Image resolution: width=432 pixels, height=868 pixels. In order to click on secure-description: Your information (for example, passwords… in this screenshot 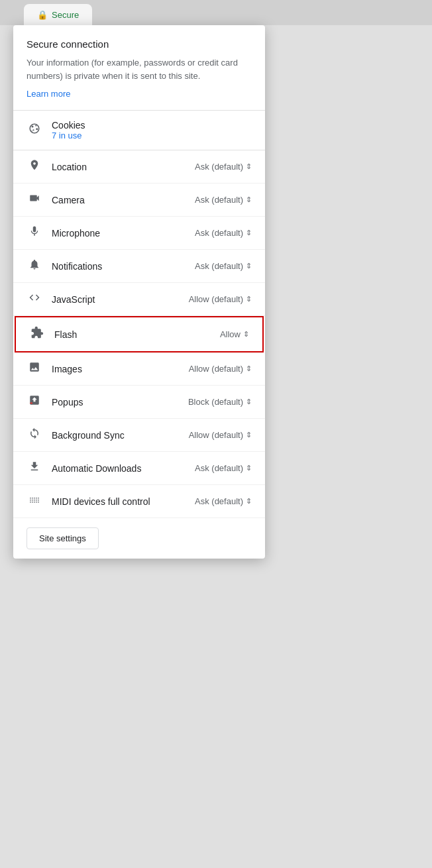, I will do `click(139, 69)`.